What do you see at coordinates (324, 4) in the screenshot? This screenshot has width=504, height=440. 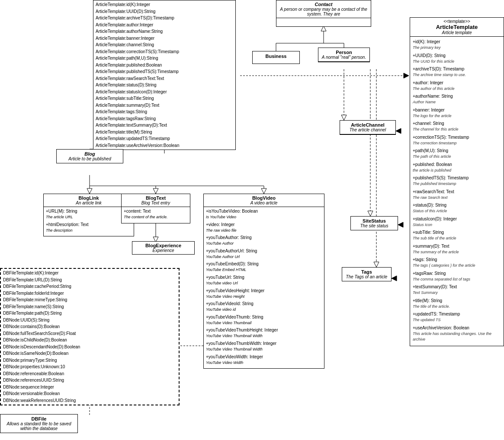 I see `contact-name: Contact` at bounding box center [324, 4].